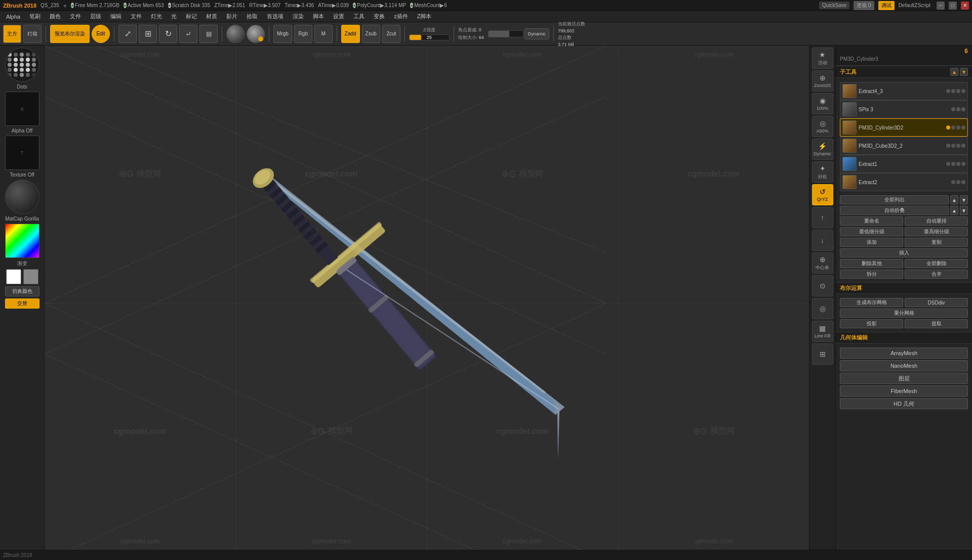 The height and width of the screenshot is (560, 972). Describe the element at coordinates (55, 16) in the screenshot. I see `menu-color: 颜色` at that location.